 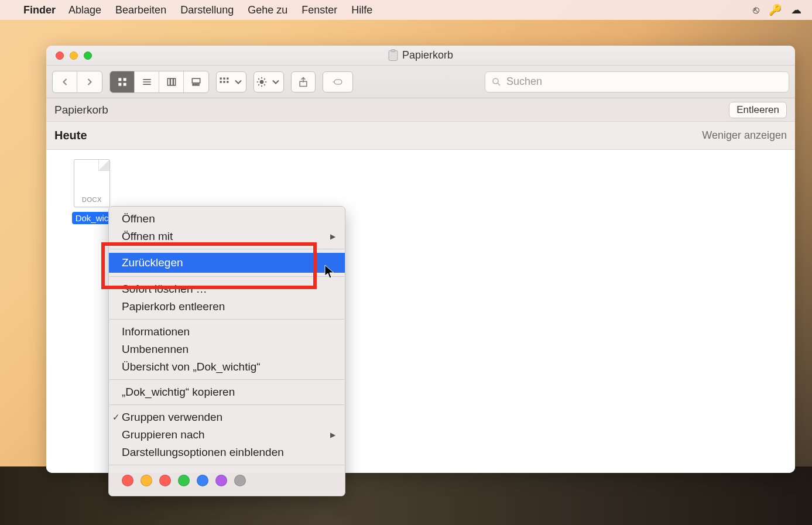 What do you see at coordinates (496, 82) in the screenshot?
I see `search-icon` at bounding box center [496, 82].